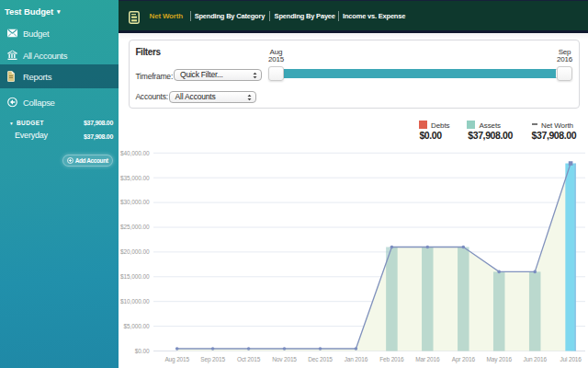 This screenshot has height=368, width=588. I want to click on svg-text: May 2016, so click(500, 360).